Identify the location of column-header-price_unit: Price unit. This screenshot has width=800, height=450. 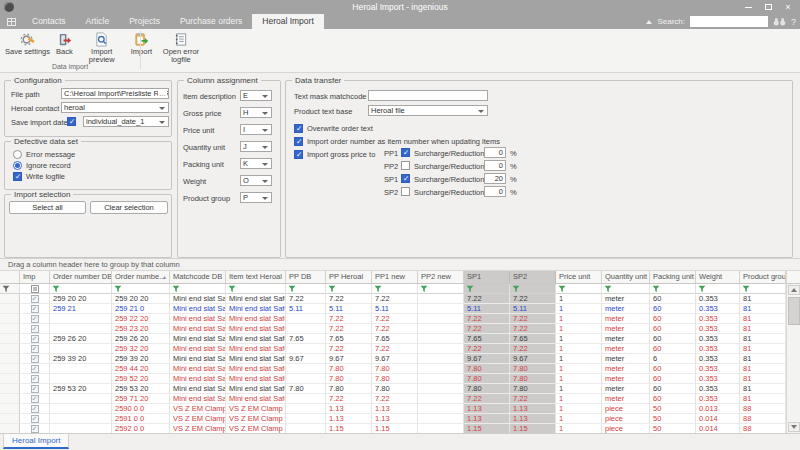
(579, 278).